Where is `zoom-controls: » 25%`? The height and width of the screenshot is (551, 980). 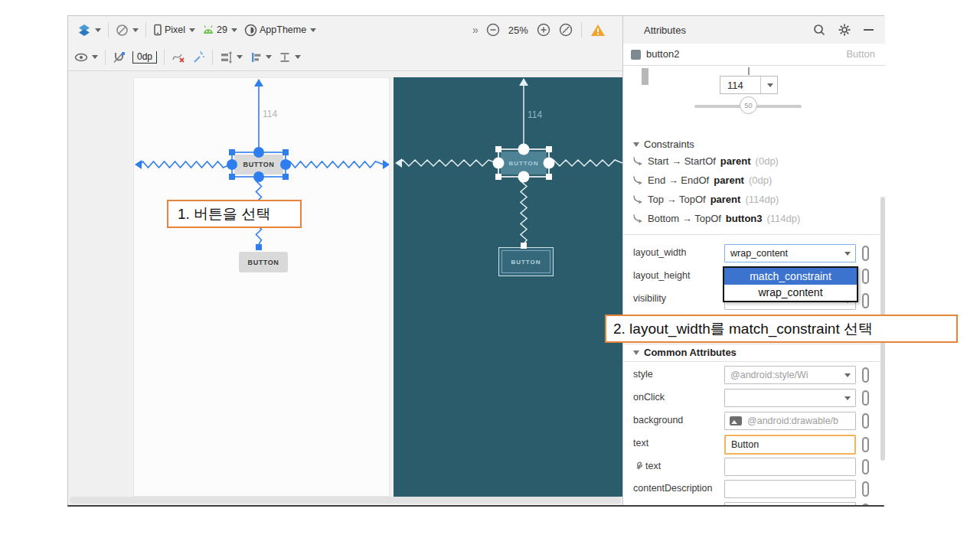 zoom-controls: » 25% is located at coordinates (539, 30).